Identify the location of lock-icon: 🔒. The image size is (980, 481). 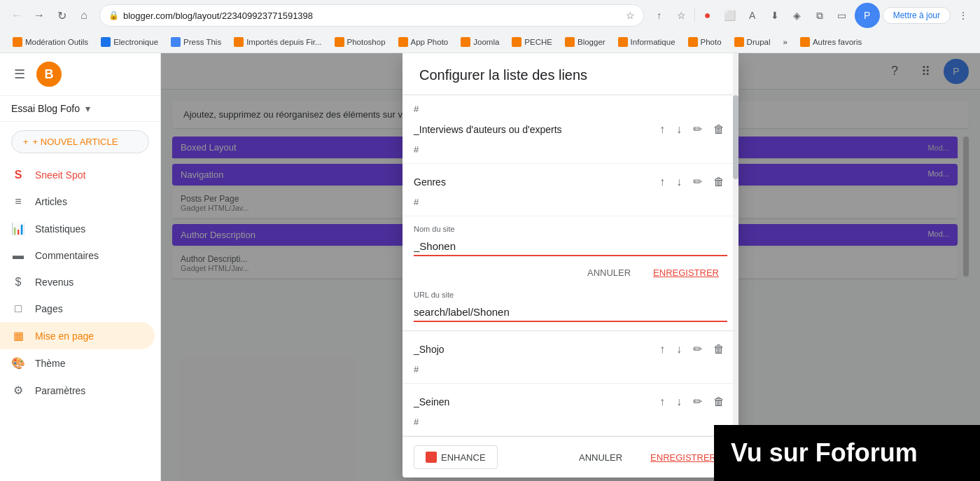
(113, 15).